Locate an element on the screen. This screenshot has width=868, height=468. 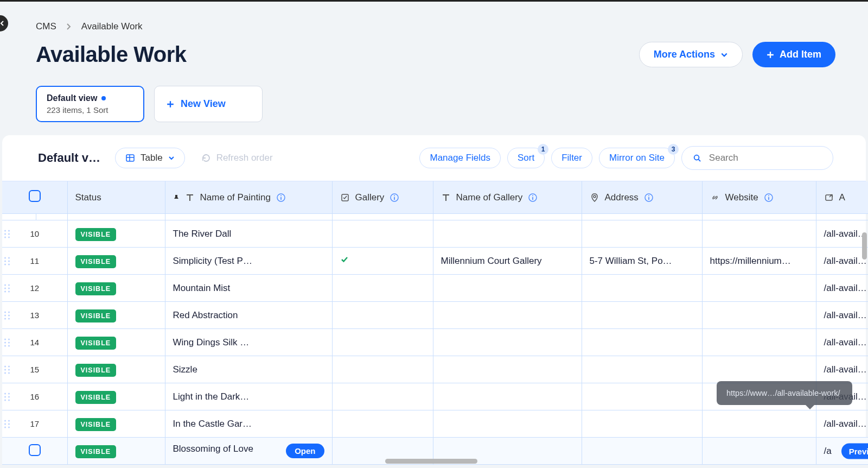
table-row: 14VISIBLEWing Dings Silk …/all-avail…/ is located at coordinates (435, 343).